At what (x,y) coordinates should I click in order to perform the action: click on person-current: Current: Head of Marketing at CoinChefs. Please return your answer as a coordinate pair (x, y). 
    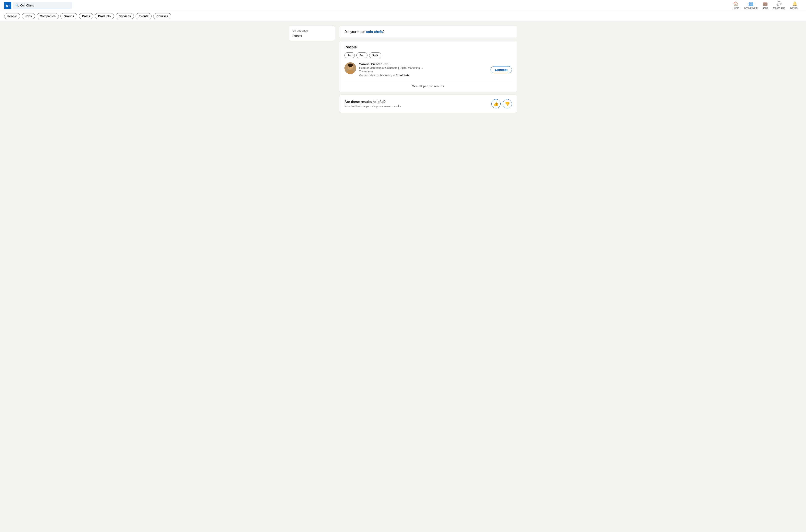
    Looking at the image, I should click on (423, 75).